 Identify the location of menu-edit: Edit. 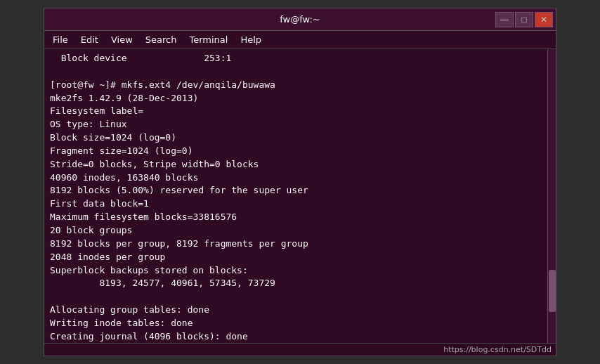
(90, 39).